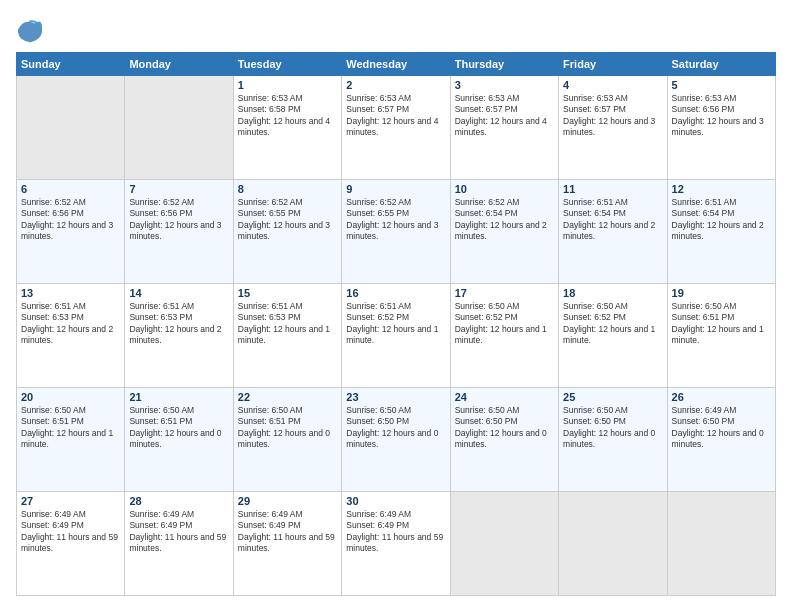 The width and height of the screenshot is (792, 612). Describe the element at coordinates (287, 544) in the screenshot. I see `calendar-cell: 29Sunrise: 6:49 AMSunset: 6:49 PMDayligh…` at that location.